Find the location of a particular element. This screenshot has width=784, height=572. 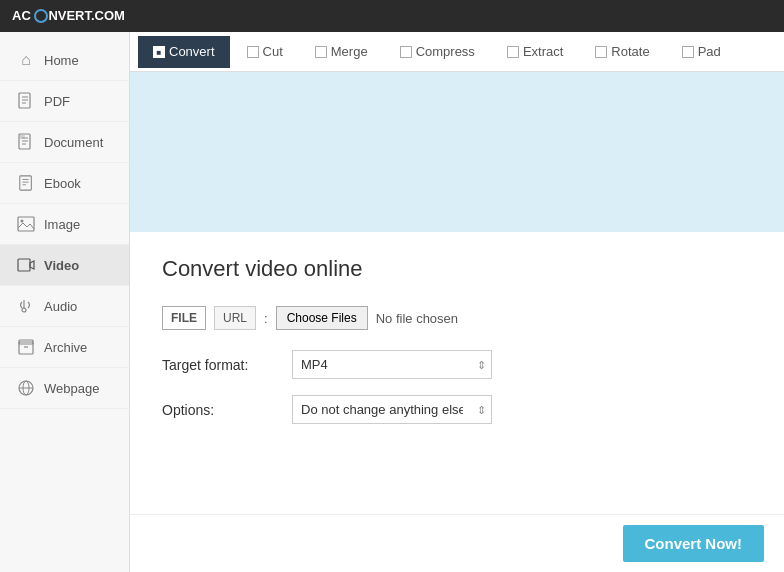

tab-cut-label: Cut is located at coordinates (273, 52).